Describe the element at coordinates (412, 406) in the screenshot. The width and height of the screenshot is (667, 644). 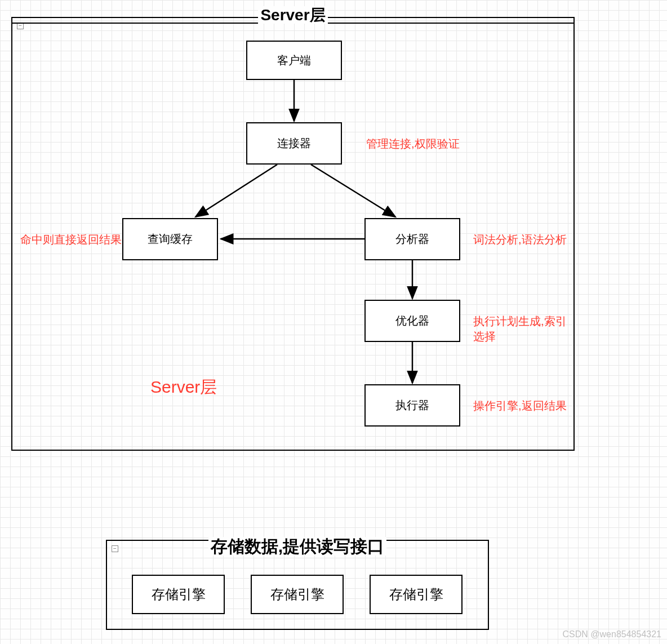
I see `node-executor: 执行器` at that location.